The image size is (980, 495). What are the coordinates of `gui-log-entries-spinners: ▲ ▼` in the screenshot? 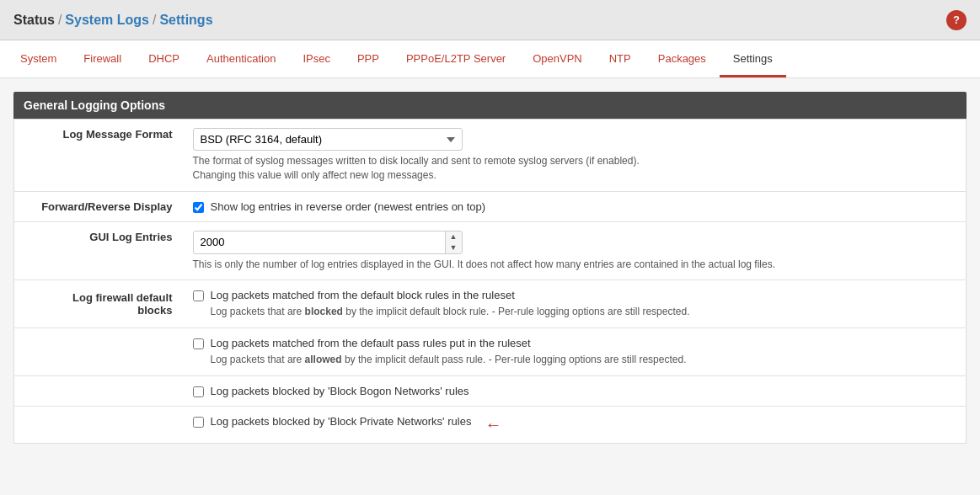 It's located at (453, 242).